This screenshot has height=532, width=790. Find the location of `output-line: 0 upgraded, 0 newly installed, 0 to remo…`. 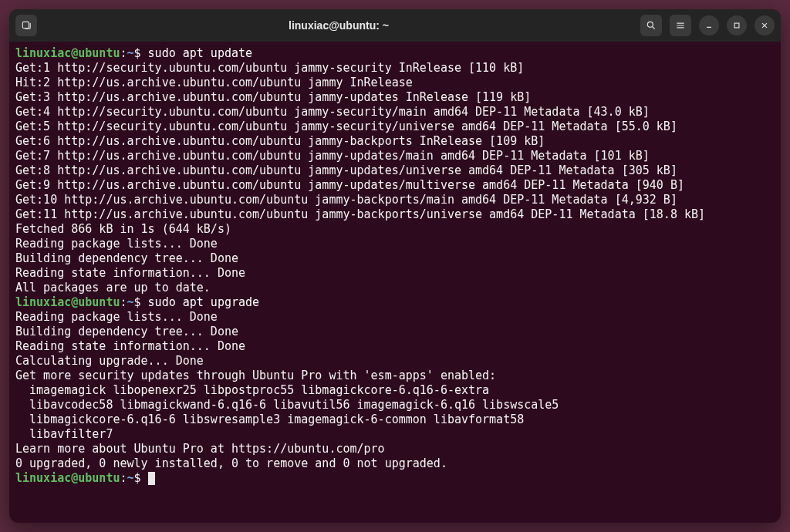

output-line: 0 upgraded, 0 newly installed, 0 to remo… is located at coordinates (395, 464).